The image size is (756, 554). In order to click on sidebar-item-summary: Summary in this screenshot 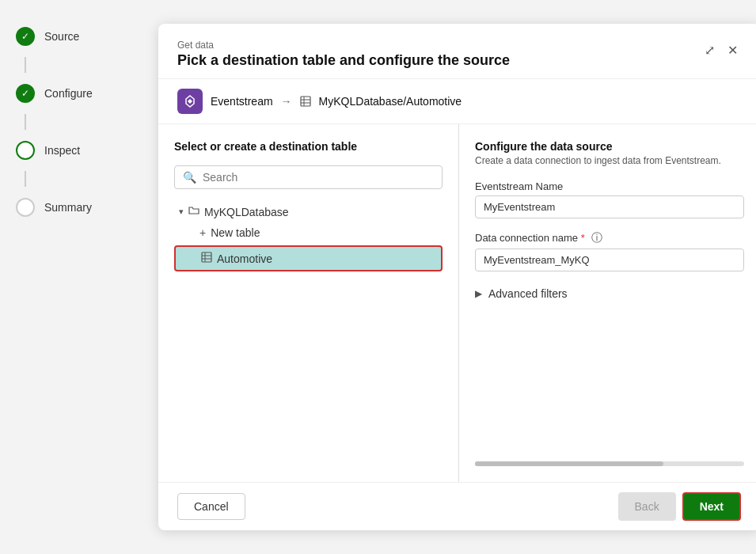, I will do `click(71, 207)`.